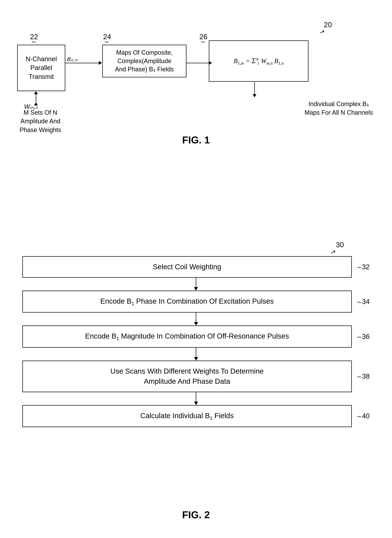  What do you see at coordinates (34, 42) in the screenshot?
I see `squiggle-22-icon: 〜` at bounding box center [34, 42].